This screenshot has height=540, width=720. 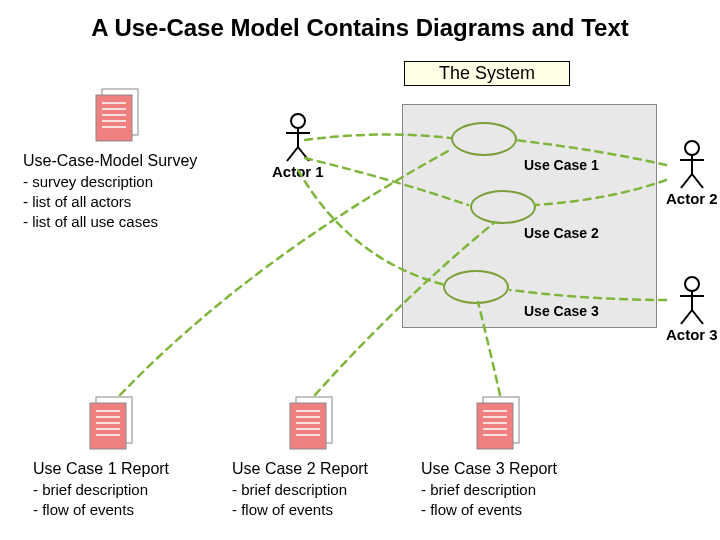 What do you see at coordinates (101, 469) in the screenshot?
I see `report-1-head: Use Case 1 Report` at bounding box center [101, 469].